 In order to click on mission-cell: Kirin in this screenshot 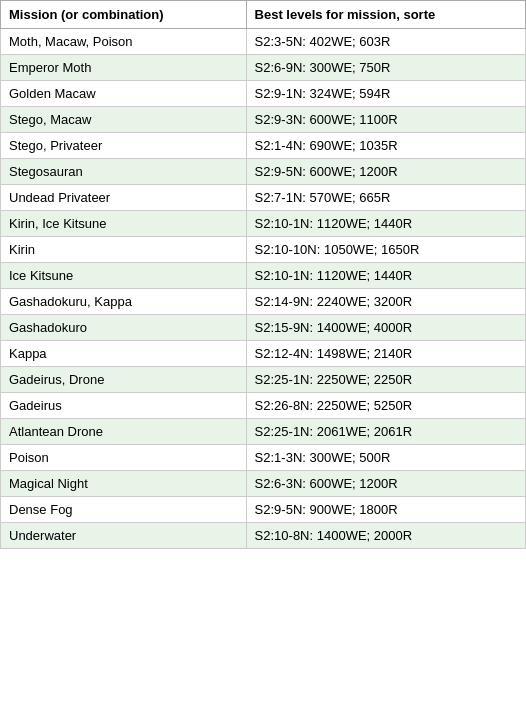, I will do `click(124, 250)`.